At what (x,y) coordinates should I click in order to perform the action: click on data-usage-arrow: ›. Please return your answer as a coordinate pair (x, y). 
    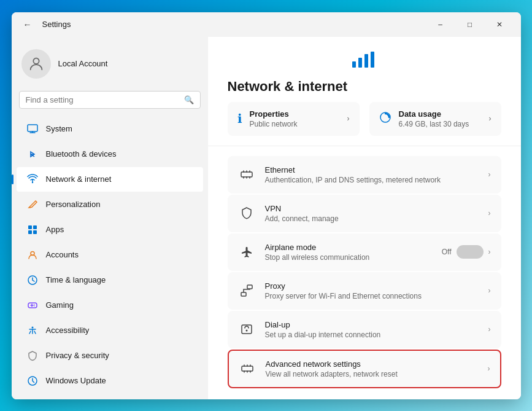
    Looking at the image, I should click on (490, 119).